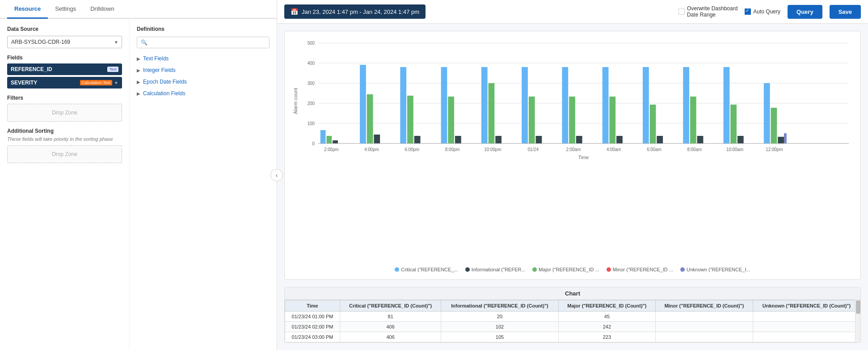 Image resolution: width=868 pixels, height=350 pixels. Describe the element at coordinates (156, 59) in the screenshot. I see `tree-item-text-fields-label: Text Fields` at that location.